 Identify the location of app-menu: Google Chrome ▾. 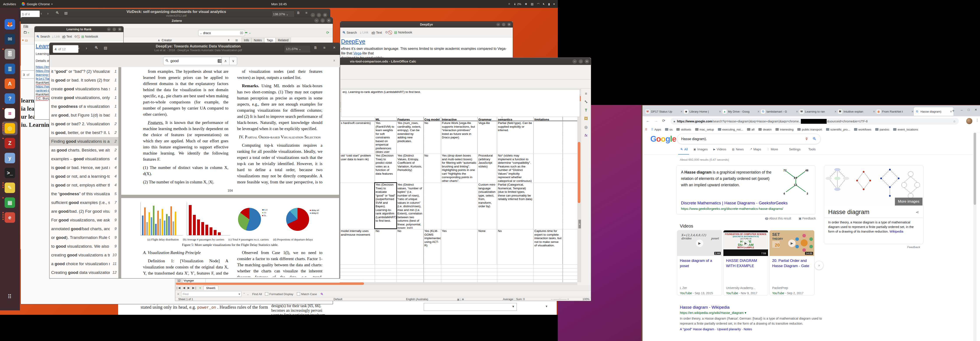
(37, 4).